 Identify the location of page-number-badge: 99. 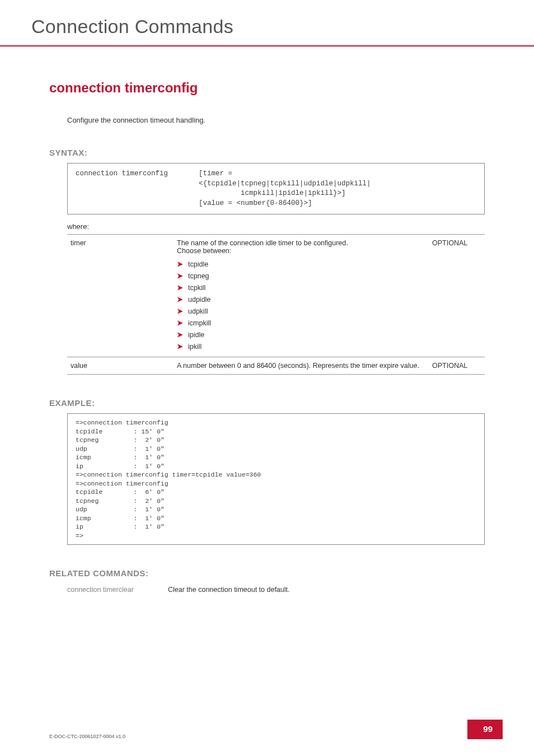
(485, 729).